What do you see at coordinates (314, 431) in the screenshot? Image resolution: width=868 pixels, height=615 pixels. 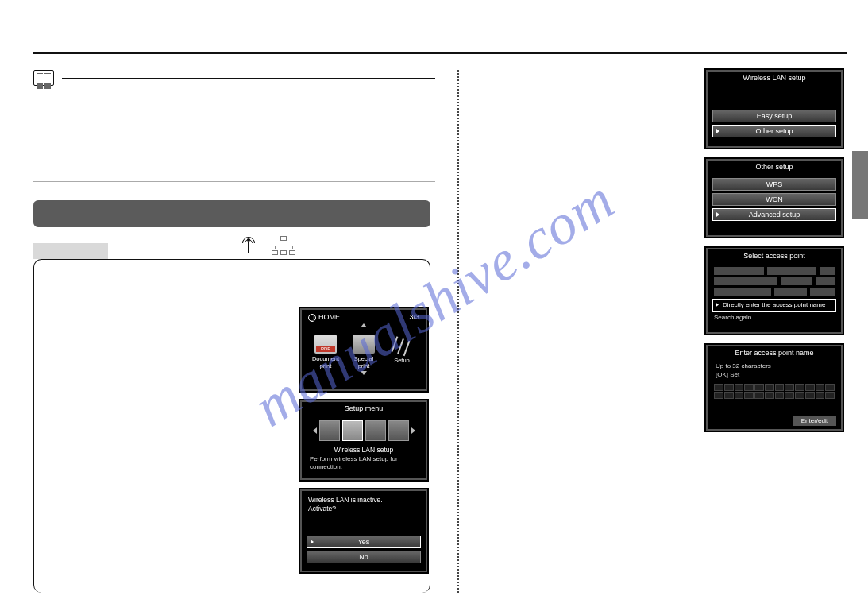 I see `arrow-left-icon` at bounding box center [314, 431].